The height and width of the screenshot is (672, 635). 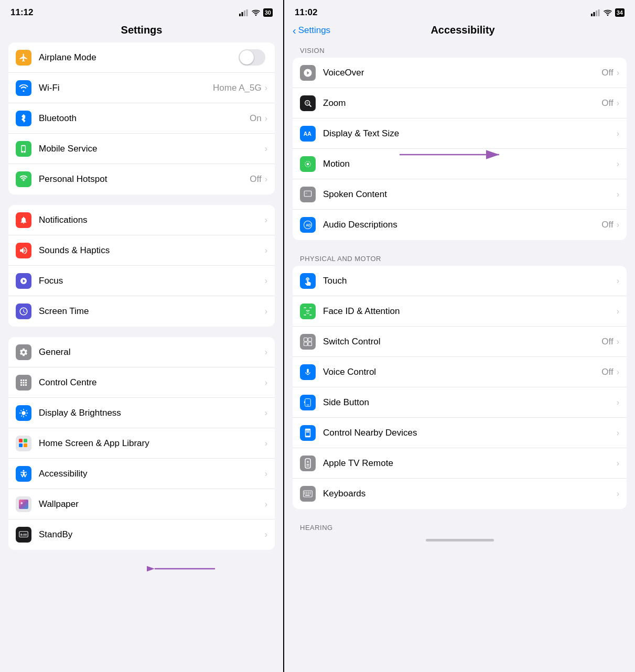 I want to click on controlnearby-icon, so click(x=308, y=433).